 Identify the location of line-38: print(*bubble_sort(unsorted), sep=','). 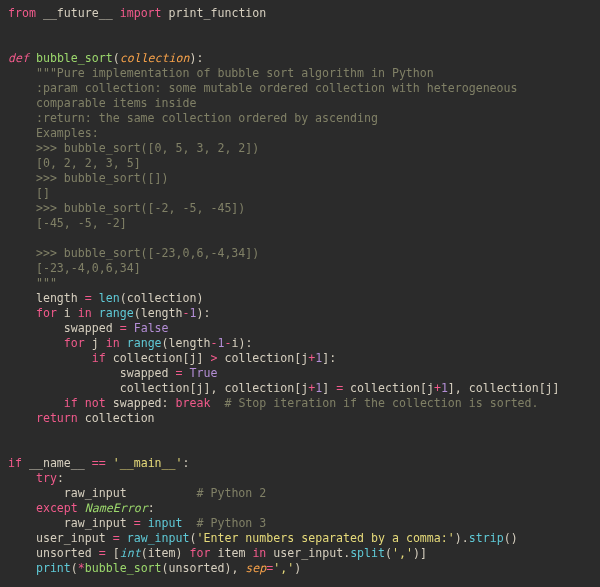
(154, 568).